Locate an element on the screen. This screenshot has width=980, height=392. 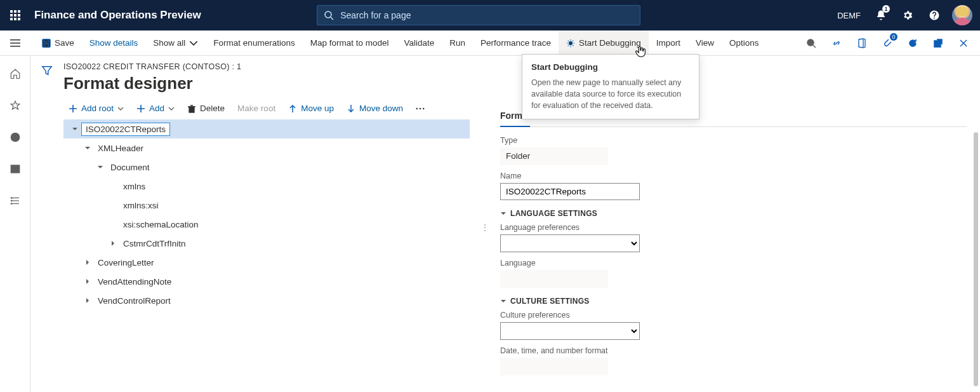
notifications-icon: 1 is located at coordinates (881, 15).